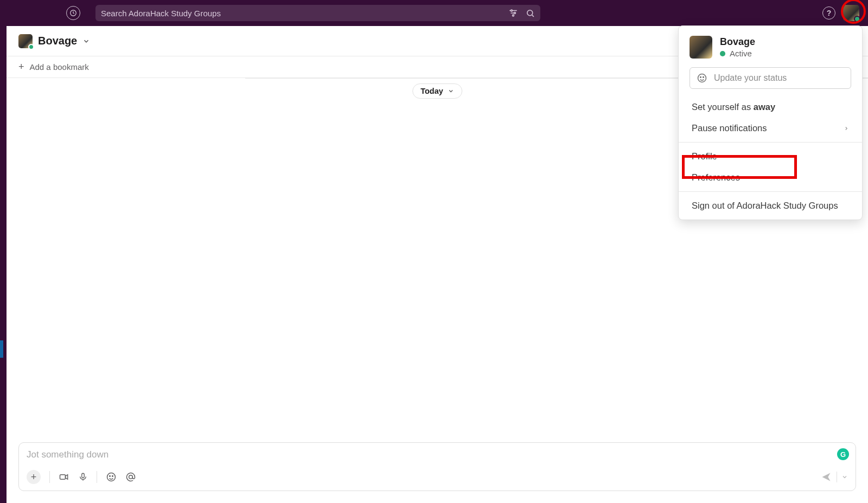 This screenshot has width=868, height=503. What do you see at coordinates (305, 13) in the screenshot?
I see `search-input` at bounding box center [305, 13].